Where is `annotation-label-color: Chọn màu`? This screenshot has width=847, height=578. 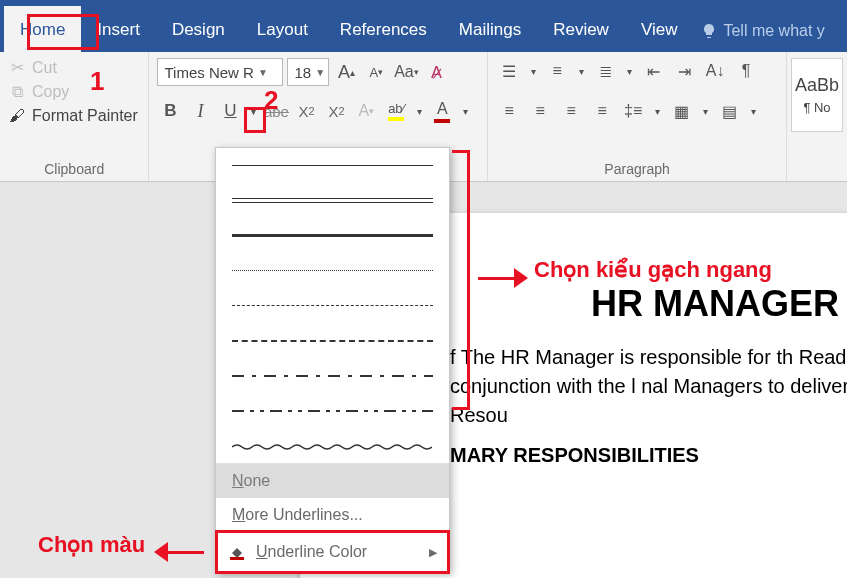 annotation-label-color: Chọn màu is located at coordinates (92, 545).